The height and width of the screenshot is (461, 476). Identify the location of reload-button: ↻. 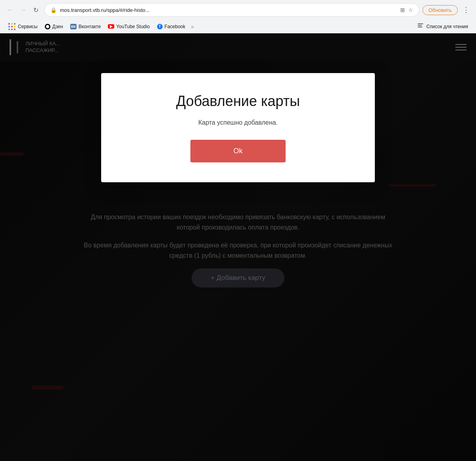
(36, 10).